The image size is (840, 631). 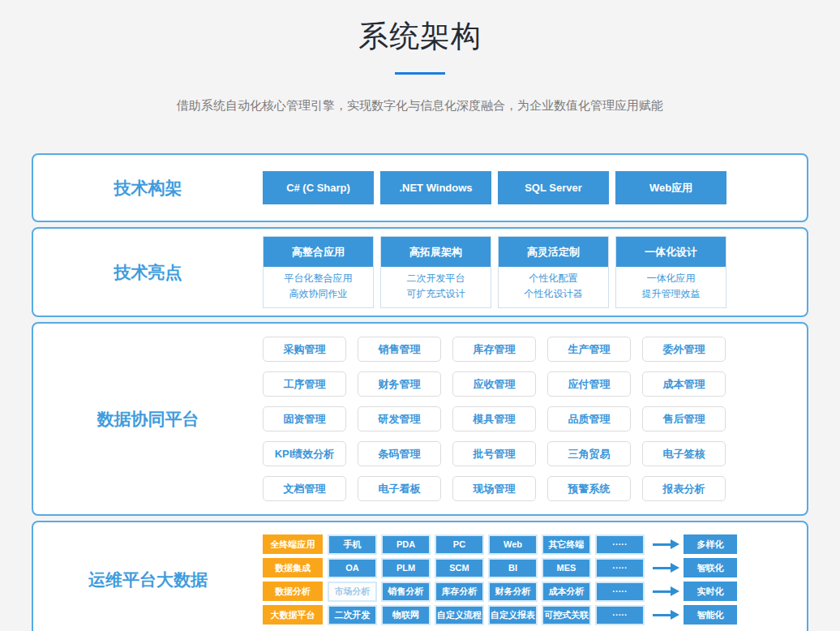 I want to click on tech-stack-button: .NET Windows, so click(x=436, y=188).